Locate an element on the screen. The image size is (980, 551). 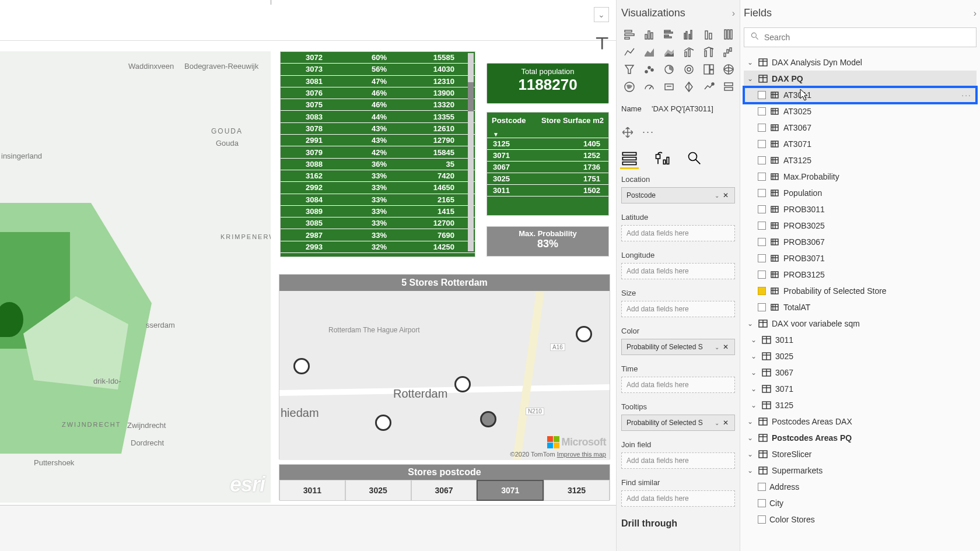
table-row: 299233%14650 is located at coordinates (378, 188).